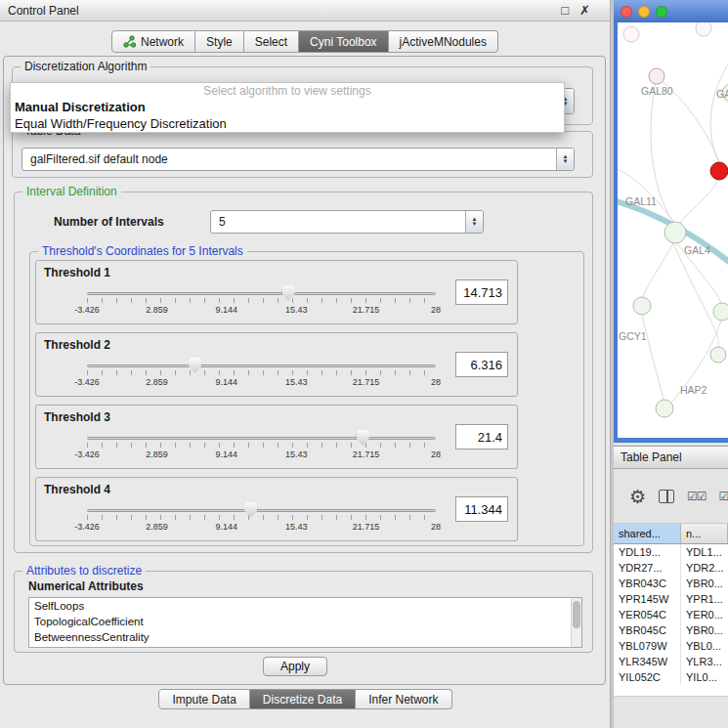 This screenshot has height=728, width=728. What do you see at coordinates (287, 107) in the screenshot?
I see `dropdown-option-manual-discretization: Manual Discretization` at bounding box center [287, 107].